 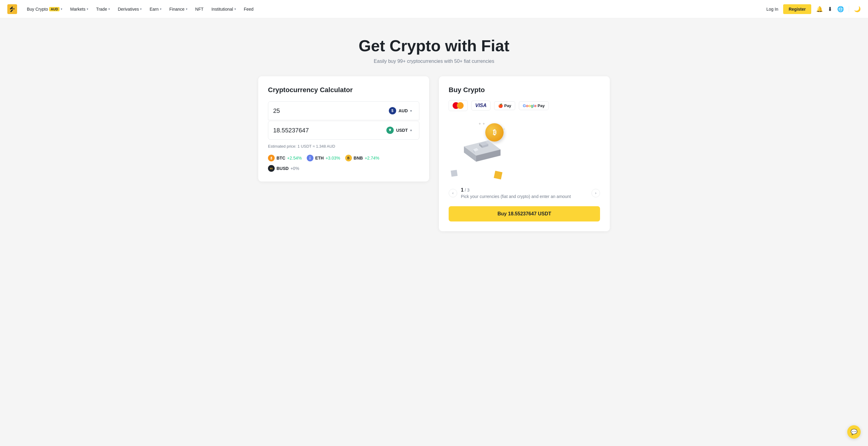 What do you see at coordinates (434, 46) in the screenshot?
I see `hero-title: Get Crypto with Fiat` at bounding box center [434, 46].